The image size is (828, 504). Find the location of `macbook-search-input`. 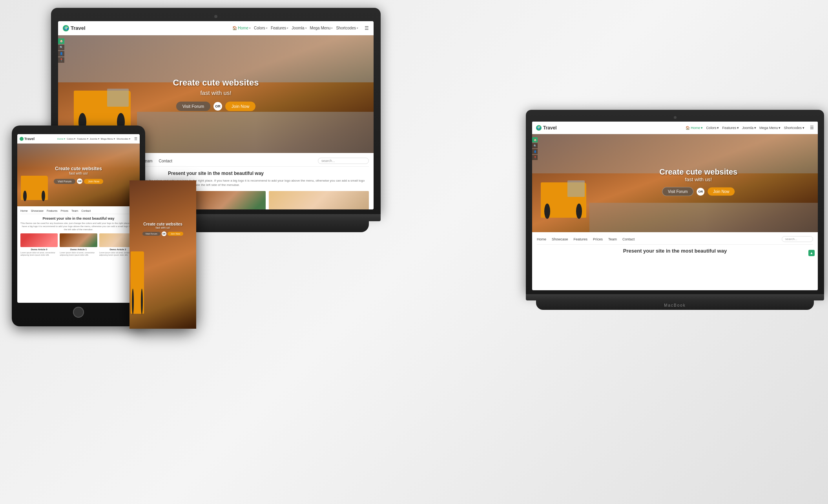

macbook-search-input is located at coordinates (797, 239).